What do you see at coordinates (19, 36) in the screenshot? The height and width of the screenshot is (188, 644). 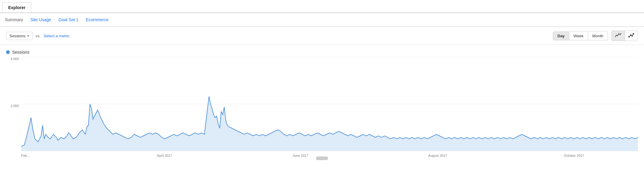 I see `metric-dropdown: Sessions ▾` at bounding box center [19, 36].